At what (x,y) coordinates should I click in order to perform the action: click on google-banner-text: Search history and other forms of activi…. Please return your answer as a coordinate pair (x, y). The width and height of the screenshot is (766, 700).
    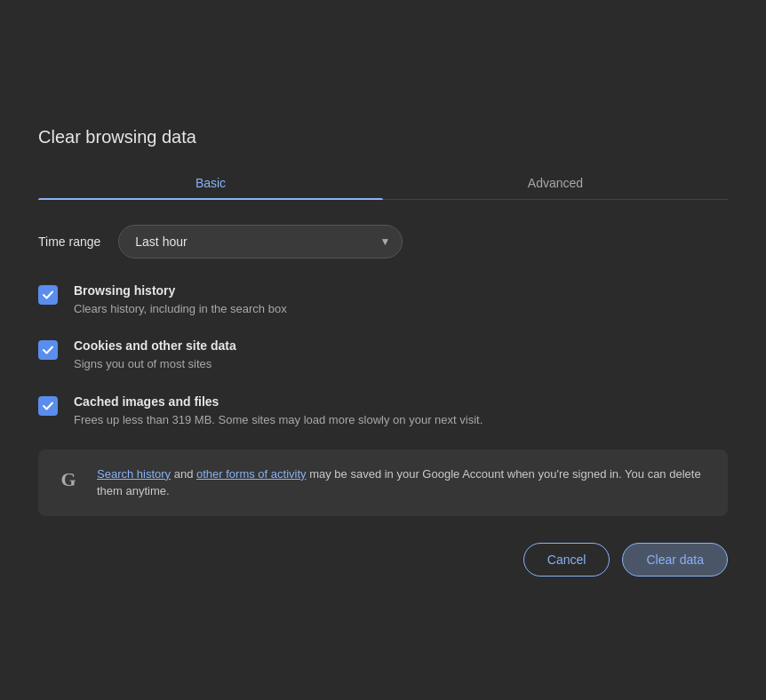
    Looking at the image, I should click on (403, 483).